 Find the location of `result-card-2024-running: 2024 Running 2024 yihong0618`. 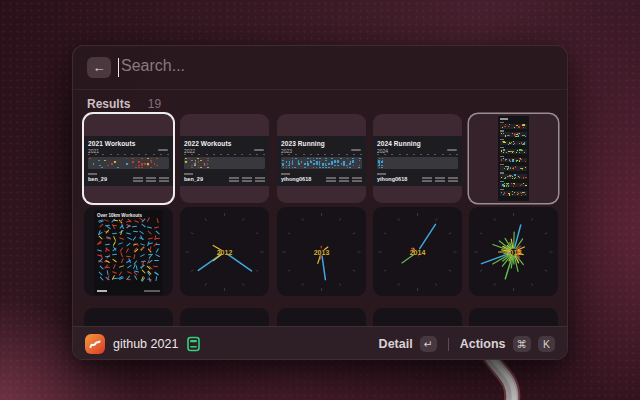

result-card-2024-running: 2024 Running 2024 yihong0618 is located at coordinates (418, 158).